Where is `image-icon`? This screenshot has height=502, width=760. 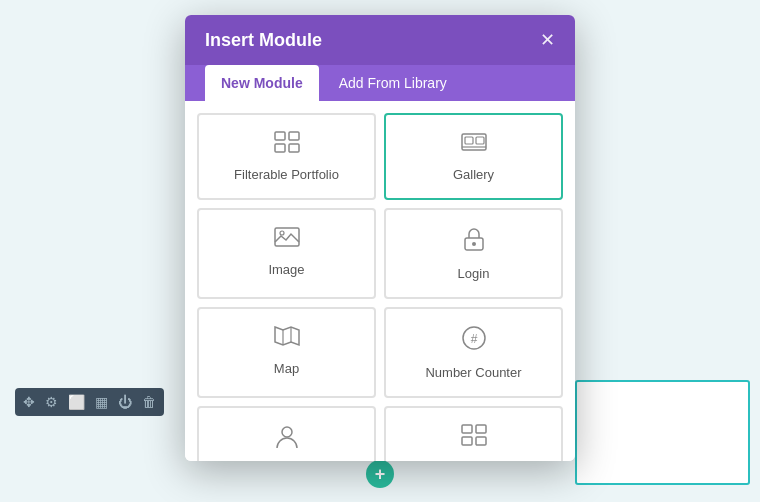
image-icon is located at coordinates (287, 240).